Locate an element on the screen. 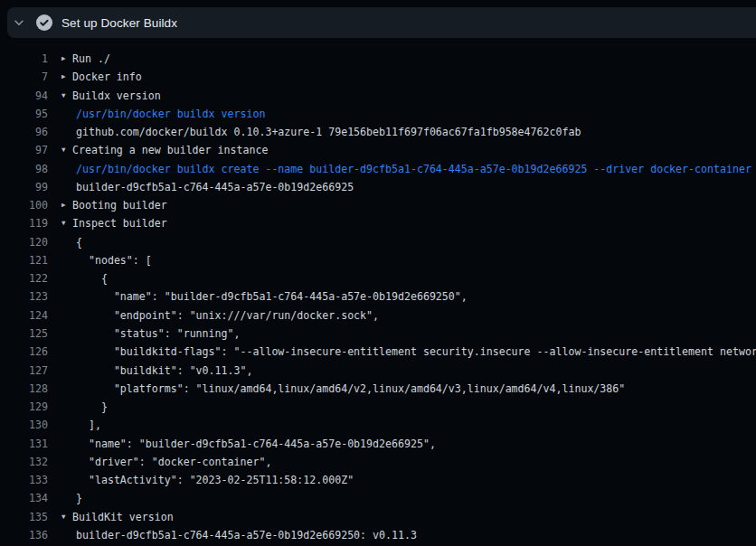  log-line: 131 "name": "builder-d9cfb5a1-c764-445a-… is located at coordinates (378, 444).